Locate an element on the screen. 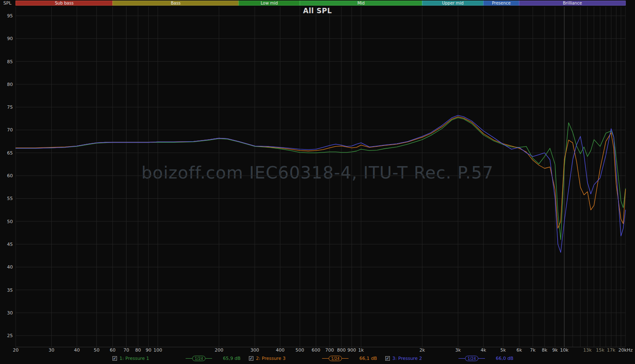  x-tick-label: 1k is located at coordinates (361, 350).